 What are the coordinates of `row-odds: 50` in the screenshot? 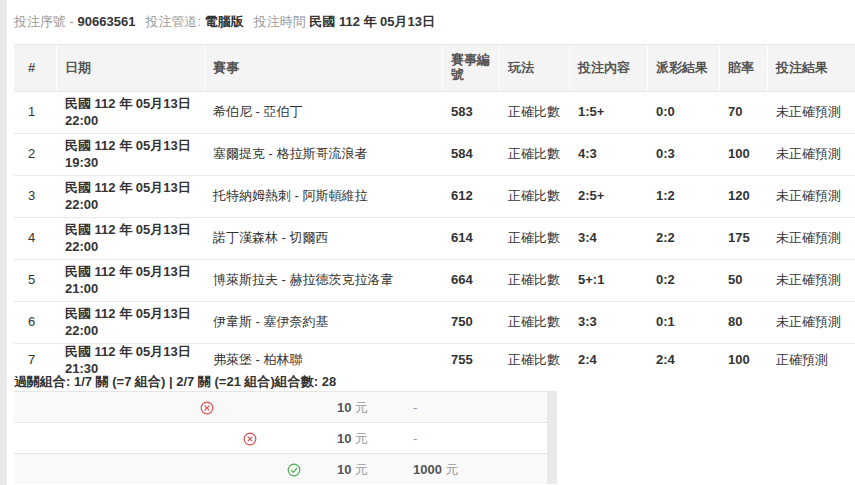 It's located at (744, 280).